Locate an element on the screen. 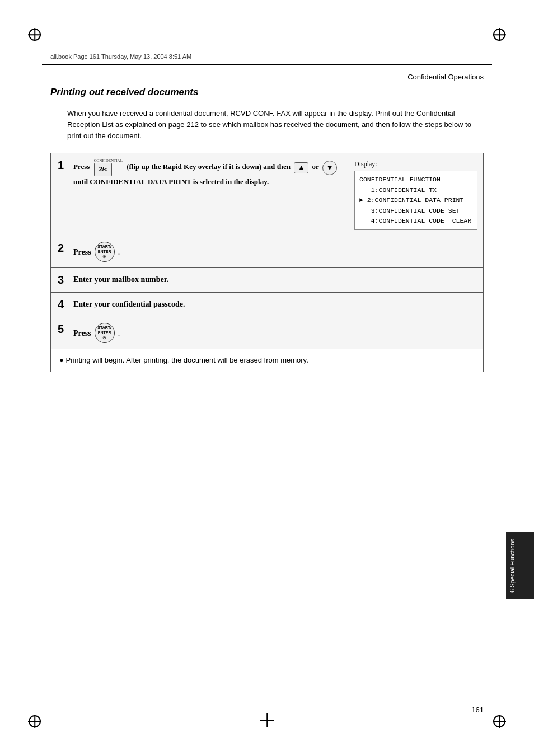 The height and width of the screenshot is (756, 534). step-5-press-label: Press is located at coordinates (82, 334).